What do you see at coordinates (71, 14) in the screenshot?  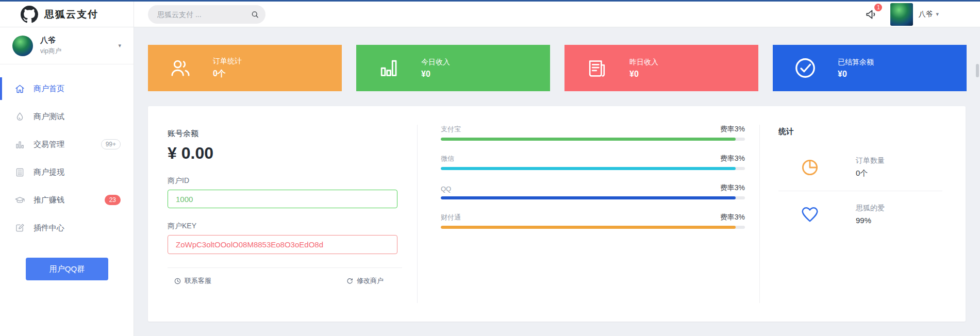 I see `brand-title: 思狐云支付` at bounding box center [71, 14].